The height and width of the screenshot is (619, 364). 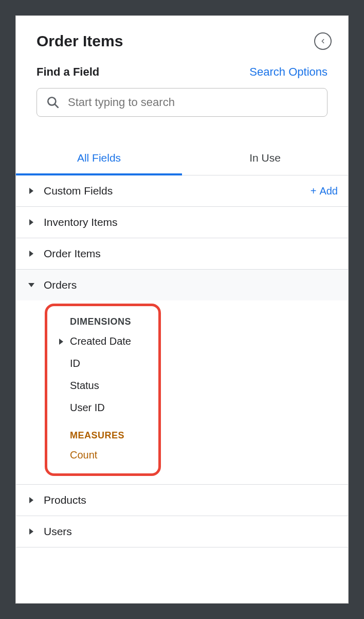 I want to click on tab-all-fields: All Fields, so click(x=99, y=159).